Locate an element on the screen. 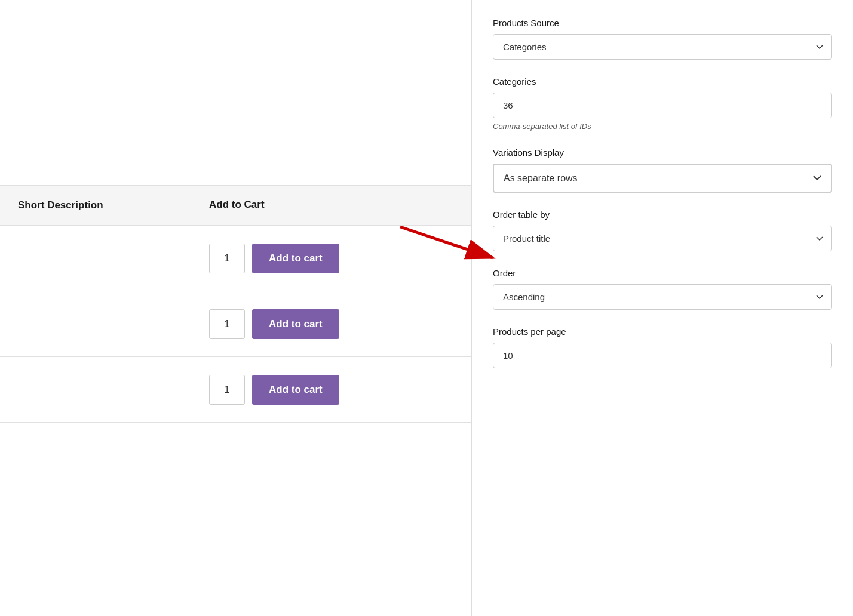 This screenshot has width=853, height=616. products-per-page-field: Products per page is located at coordinates (662, 347).